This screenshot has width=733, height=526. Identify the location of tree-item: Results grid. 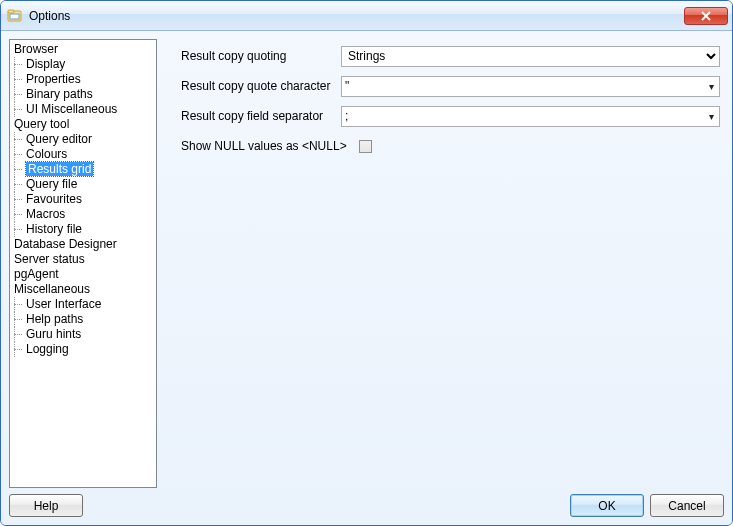
(83, 170).